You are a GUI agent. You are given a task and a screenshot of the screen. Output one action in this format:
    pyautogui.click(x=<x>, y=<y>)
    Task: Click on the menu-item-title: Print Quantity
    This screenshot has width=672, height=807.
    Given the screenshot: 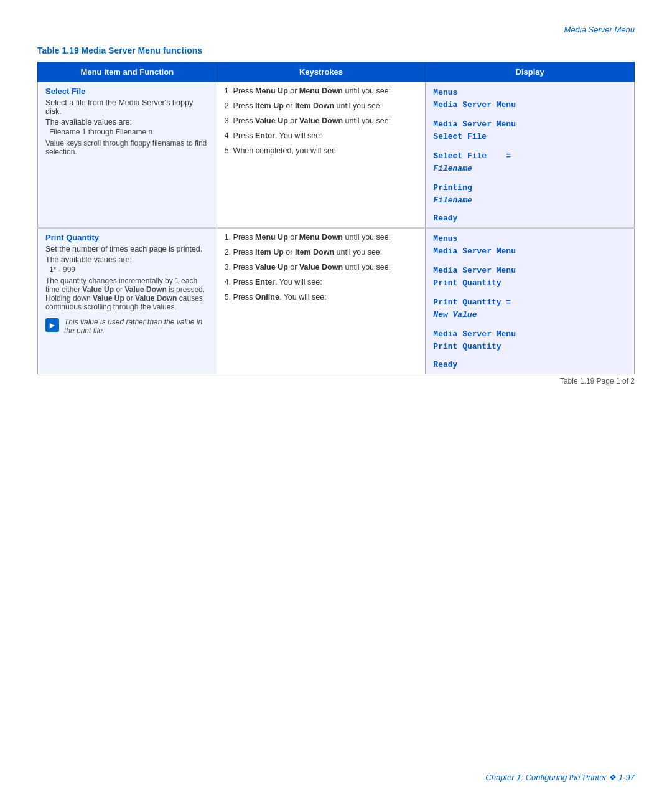 What is the action you would take?
    pyautogui.click(x=127, y=238)
    